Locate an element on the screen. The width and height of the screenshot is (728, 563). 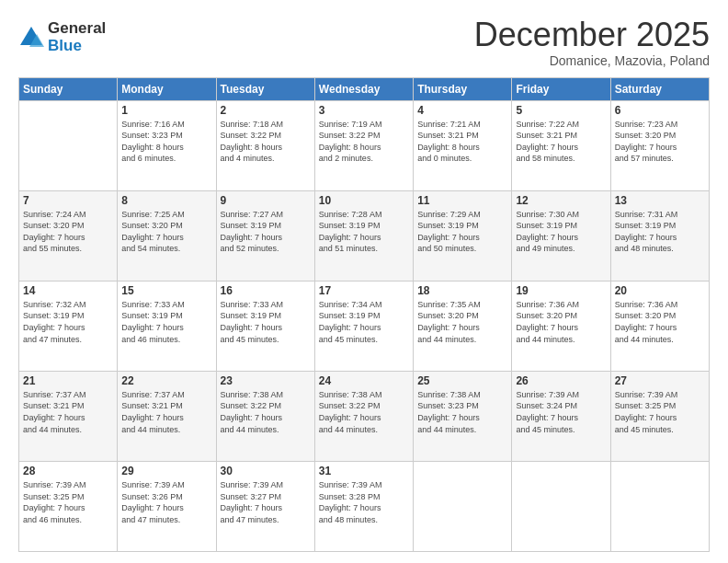
day-info: Sunrise: 7:31 AM Sunset: 3:19 PM Dayligh… is located at coordinates (660, 232).